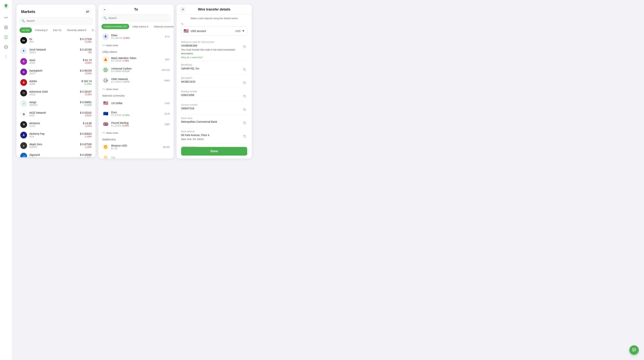 This screenshot has height=360, width=644. What do you see at coordinates (56, 72) in the screenshot?
I see `asset-row: G Aavegotchi GHST $ 0.99159 -0.53%` at bounding box center [56, 72].